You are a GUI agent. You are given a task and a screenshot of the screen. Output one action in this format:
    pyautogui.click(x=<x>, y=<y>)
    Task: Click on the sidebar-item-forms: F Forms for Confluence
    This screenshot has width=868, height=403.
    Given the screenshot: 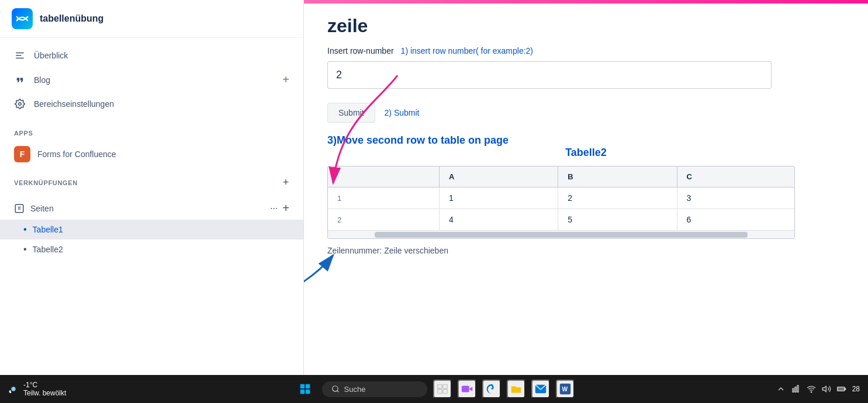 What is the action you would take?
    pyautogui.click(x=152, y=154)
    